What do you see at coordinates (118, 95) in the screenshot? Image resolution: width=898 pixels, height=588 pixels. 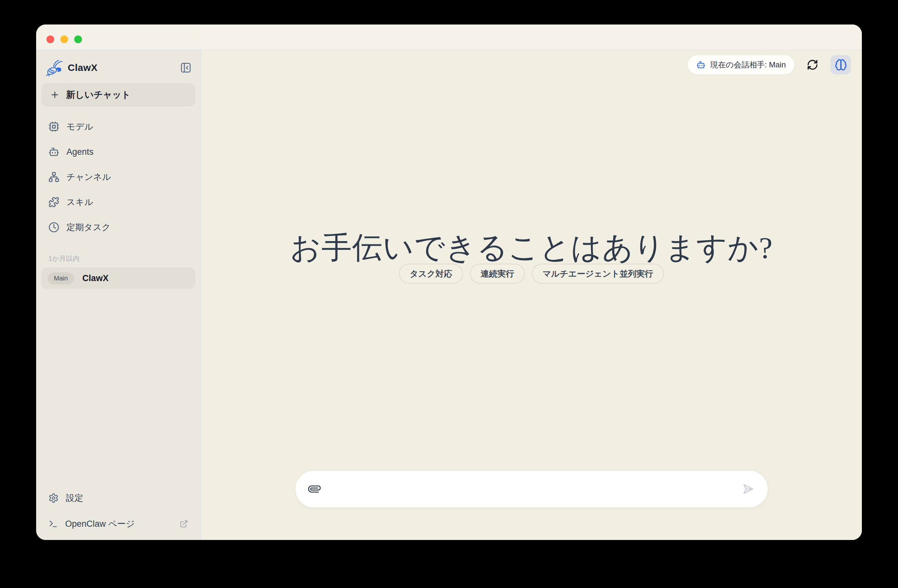 I see `new-chat-button: 新しいチャット` at bounding box center [118, 95].